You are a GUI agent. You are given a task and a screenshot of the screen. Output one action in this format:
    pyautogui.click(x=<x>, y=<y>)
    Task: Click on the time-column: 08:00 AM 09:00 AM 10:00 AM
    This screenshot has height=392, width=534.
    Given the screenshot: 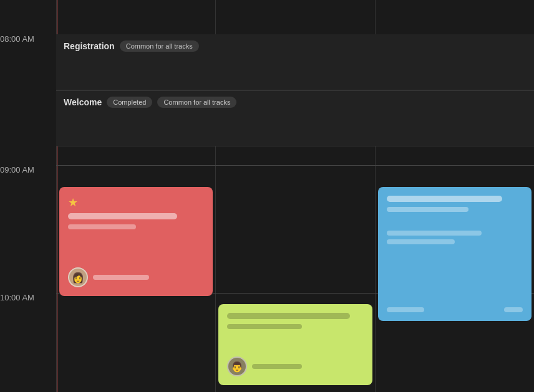 What is the action you would take?
    pyautogui.click(x=28, y=196)
    